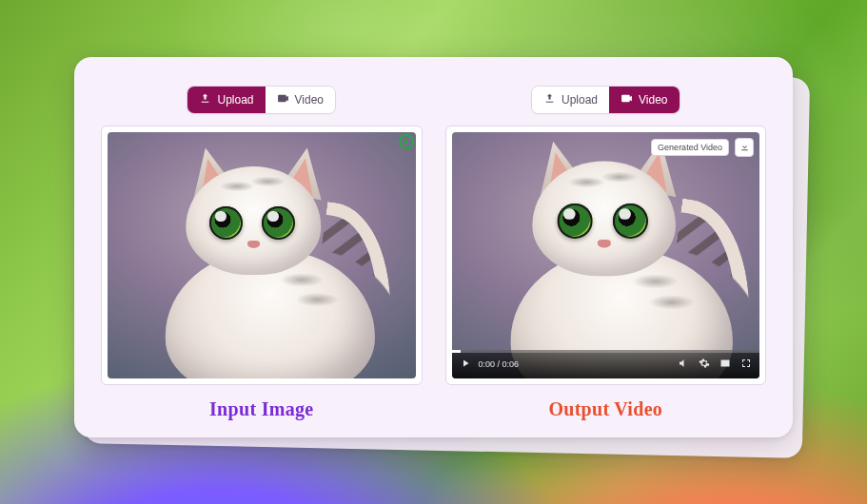 The width and height of the screenshot is (867, 504). I want to click on video-player-bar: 0:00 / 0:06, so click(606, 364).